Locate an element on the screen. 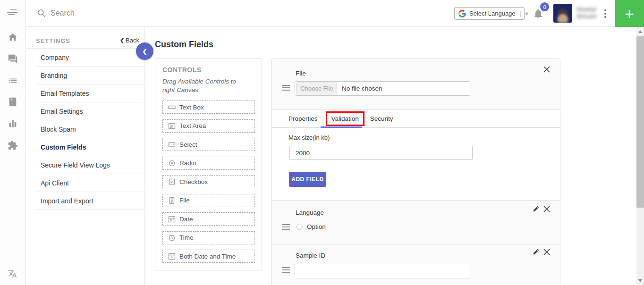  no-file-chosen-text: No file chosen is located at coordinates (362, 89).